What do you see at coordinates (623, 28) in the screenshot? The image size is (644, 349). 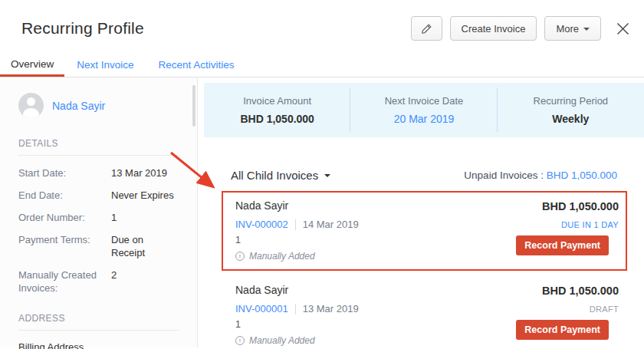 I see `close-icon` at bounding box center [623, 28].